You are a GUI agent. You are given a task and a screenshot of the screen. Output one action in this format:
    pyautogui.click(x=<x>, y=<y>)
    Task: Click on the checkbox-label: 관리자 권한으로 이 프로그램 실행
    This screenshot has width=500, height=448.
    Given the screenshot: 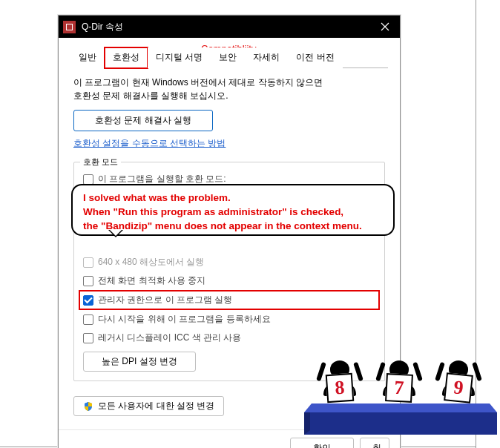 What is the action you would take?
    pyautogui.click(x=165, y=300)
    